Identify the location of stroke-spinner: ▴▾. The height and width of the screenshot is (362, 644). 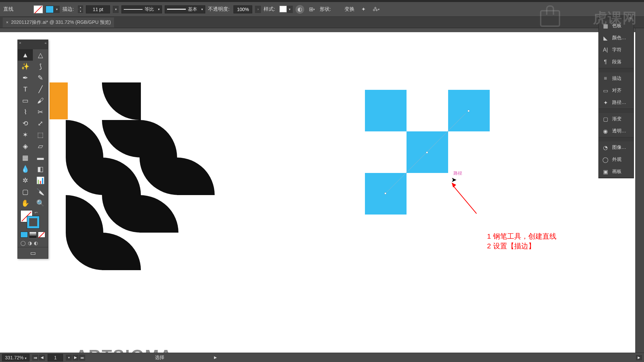
(80, 9).